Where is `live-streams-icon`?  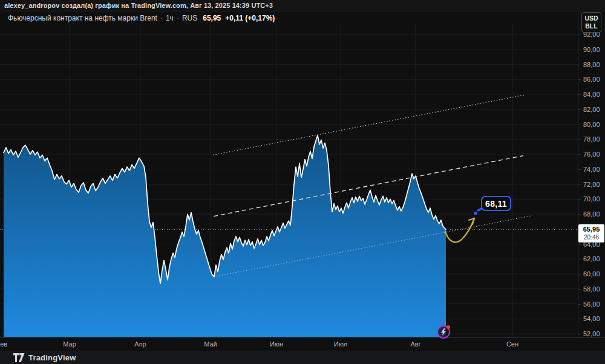 live-streams-icon is located at coordinates (443, 332).